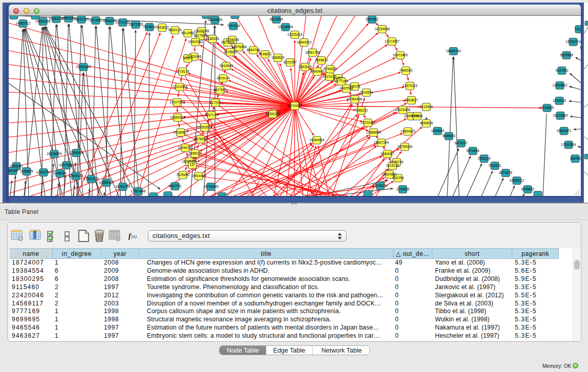  Describe the element at coordinates (199, 176) in the screenshot. I see `svg-text: 14914479` at that location.